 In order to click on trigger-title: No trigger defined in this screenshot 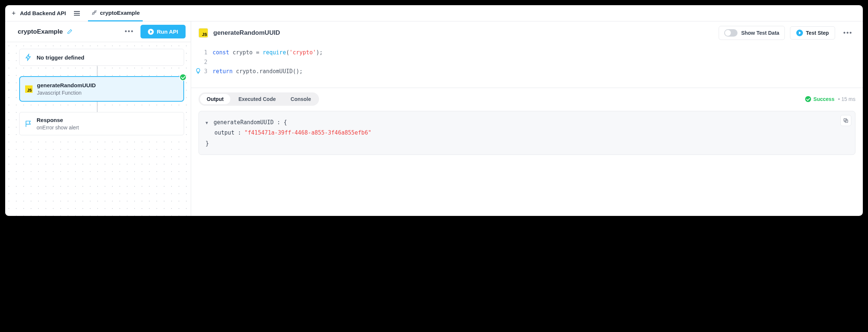, I will do `click(61, 58)`.